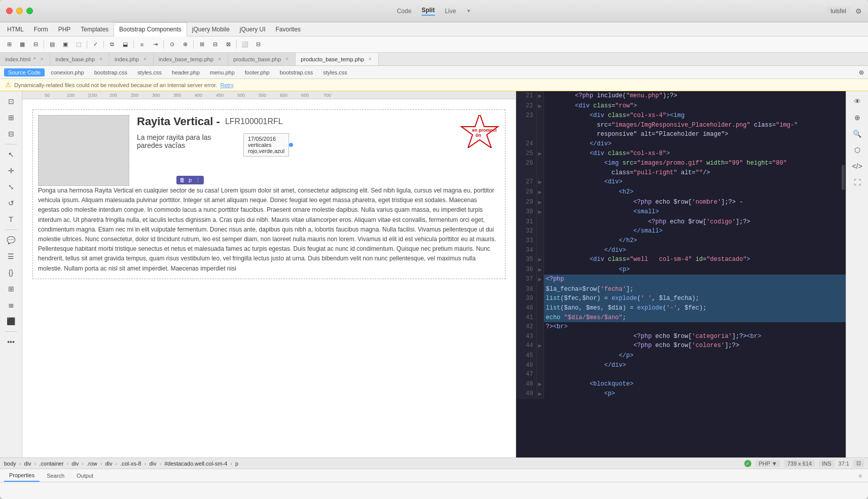  I want to click on filetab-index-base-temp-php: index_base_temp.php ×, so click(191, 59).